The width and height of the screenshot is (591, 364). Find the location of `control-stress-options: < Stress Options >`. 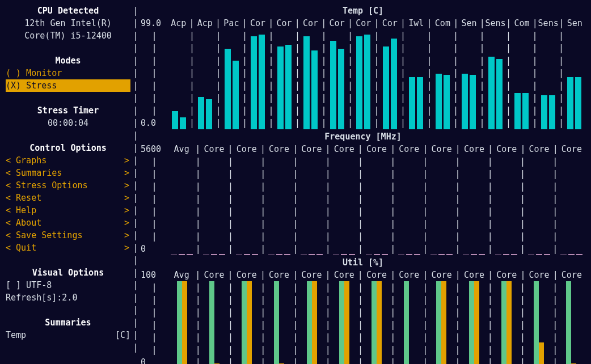

control-stress-options: < Stress Options > is located at coordinates (68, 185).